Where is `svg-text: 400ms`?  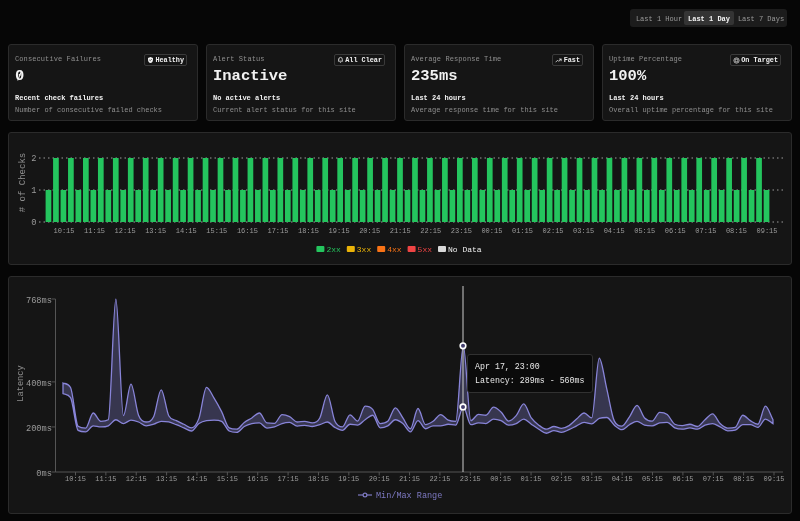 svg-text: 400ms is located at coordinates (39, 384).